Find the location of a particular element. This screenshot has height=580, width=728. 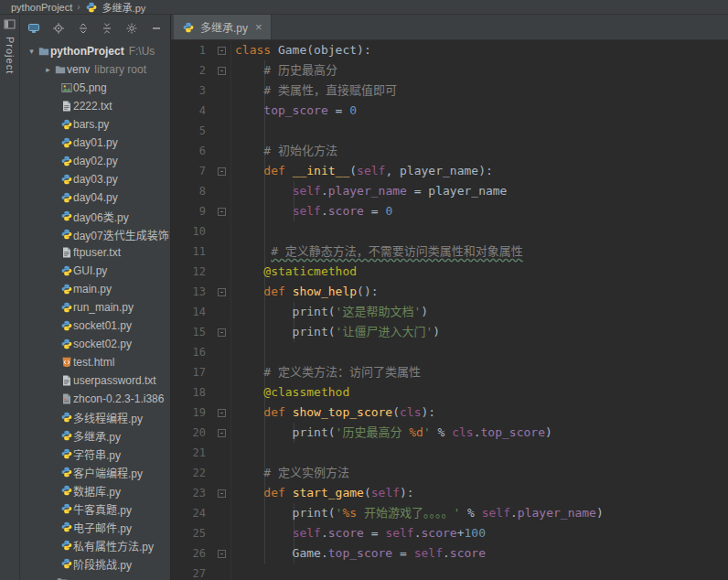

line-number: 12 is located at coordinates (192, 272).